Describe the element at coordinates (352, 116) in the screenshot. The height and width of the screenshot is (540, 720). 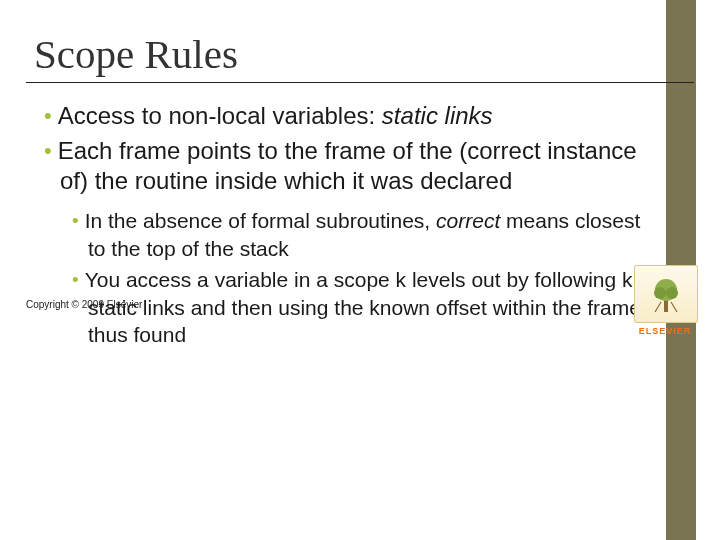
I see `bullet-l1: •Access to non-local variables: static l…` at that location.